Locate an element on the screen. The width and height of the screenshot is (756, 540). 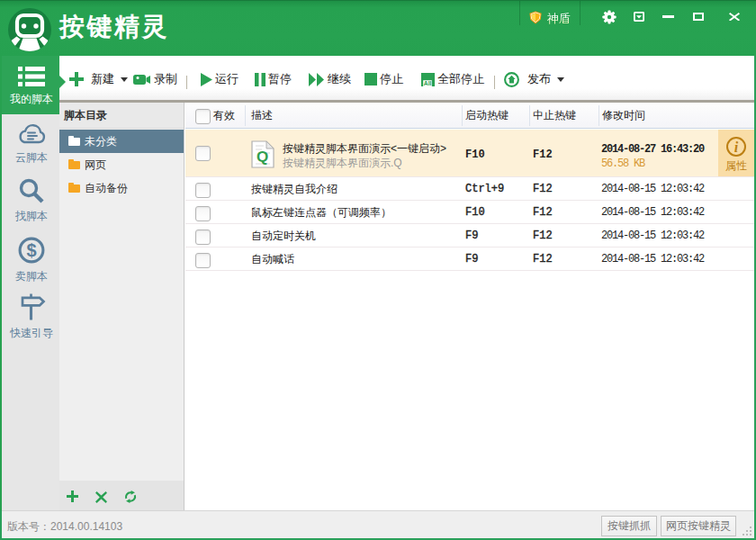
svg-text: Q is located at coordinates (263, 157).